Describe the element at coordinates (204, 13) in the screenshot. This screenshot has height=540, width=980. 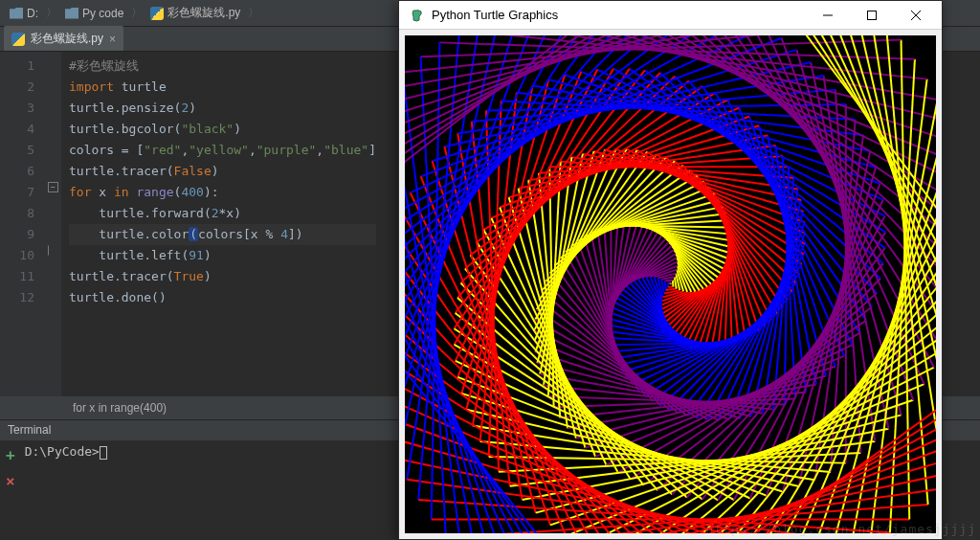
I see `bc-label: 彩色螺旋线.py` at that location.